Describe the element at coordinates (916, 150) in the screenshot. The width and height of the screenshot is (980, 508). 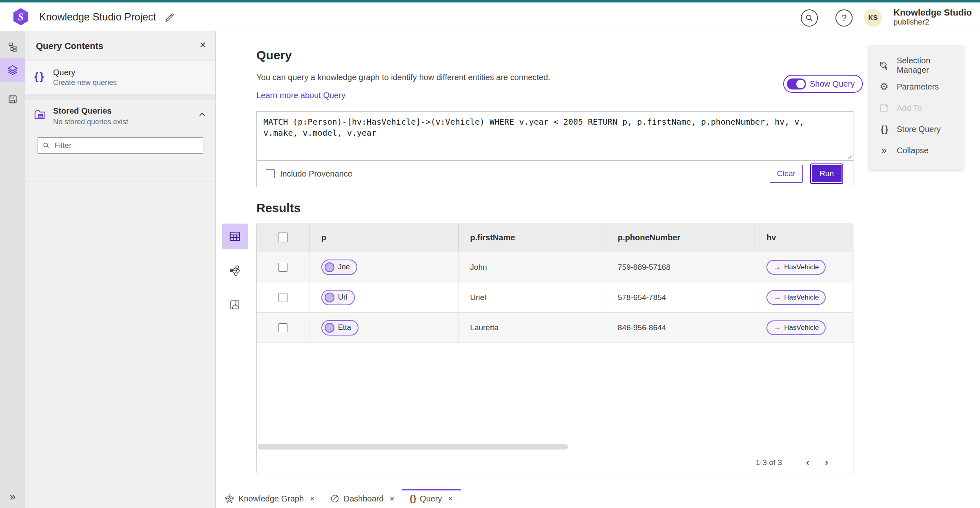
I see `collapse-item: » Collapse` at that location.